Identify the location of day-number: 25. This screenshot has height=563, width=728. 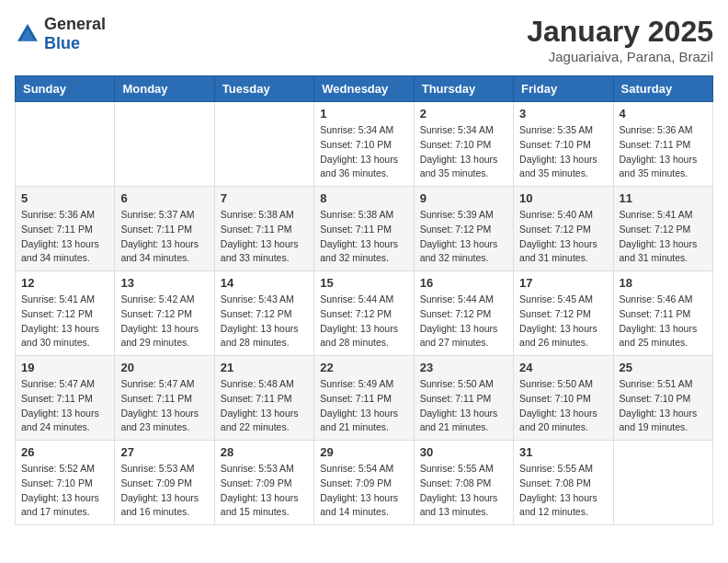
(664, 368).